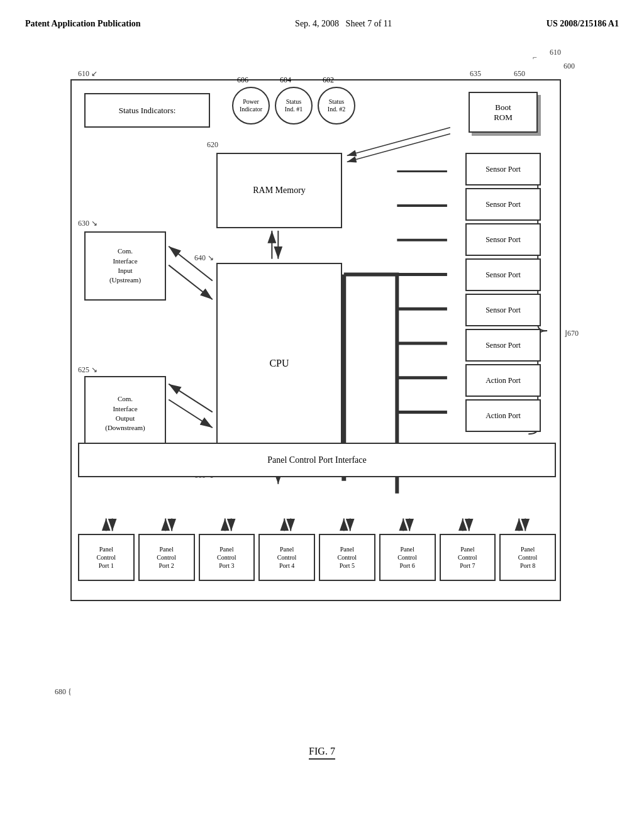  Describe the element at coordinates (336, 106) in the screenshot. I see `status-ind2-text: StatusInd. #2` at that location.